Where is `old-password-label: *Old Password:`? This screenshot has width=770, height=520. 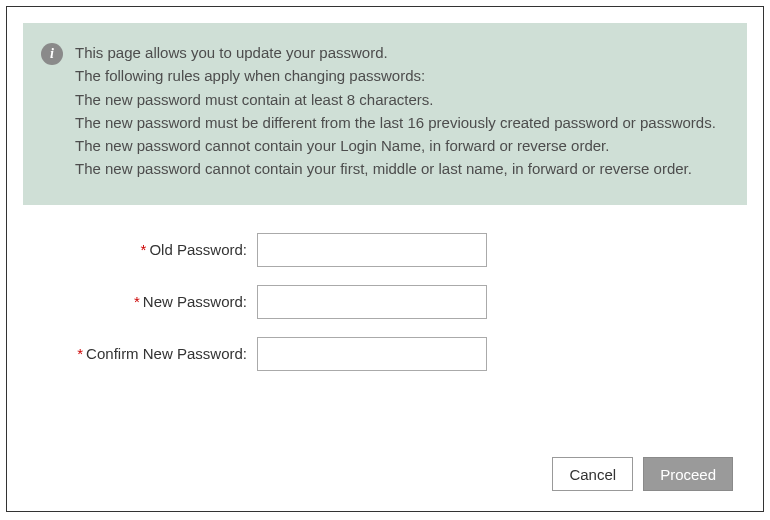 old-password-label: *Old Password: is located at coordinates (147, 250).